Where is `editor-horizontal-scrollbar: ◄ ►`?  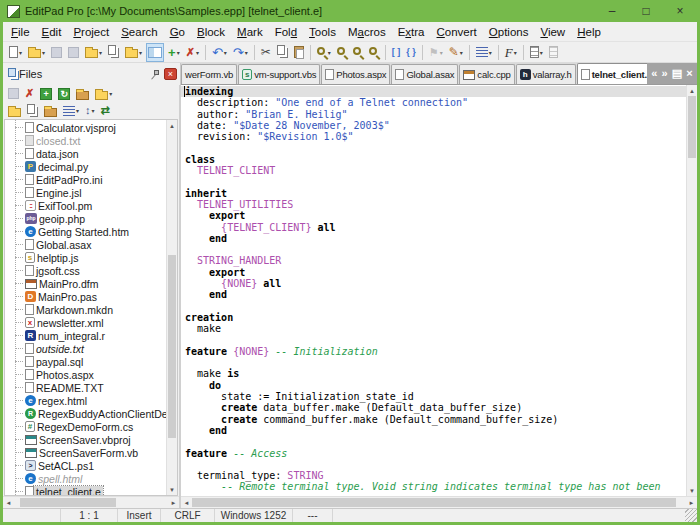 editor-horizontal-scrollbar: ◄ ► is located at coordinates (439, 502).